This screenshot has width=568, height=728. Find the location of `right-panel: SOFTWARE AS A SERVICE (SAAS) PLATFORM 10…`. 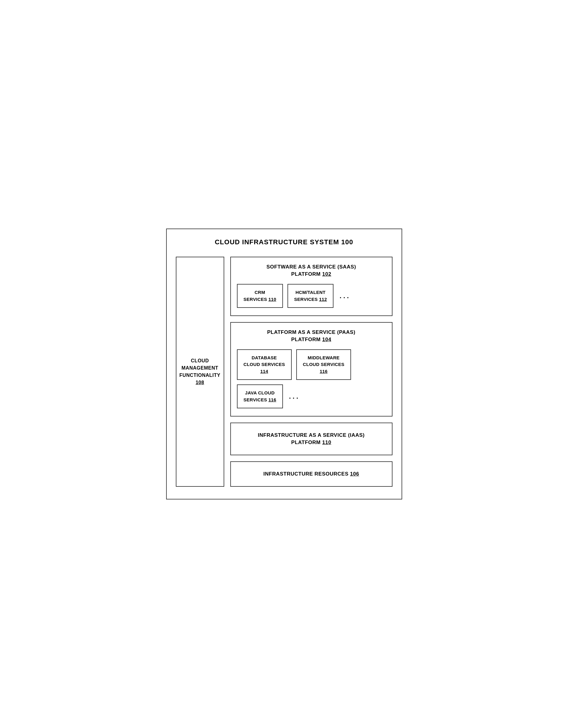

right-panel: SOFTWARE AS A SERVICE (SAAS) PLATFORM 10… is located at coordinates (311, 371).